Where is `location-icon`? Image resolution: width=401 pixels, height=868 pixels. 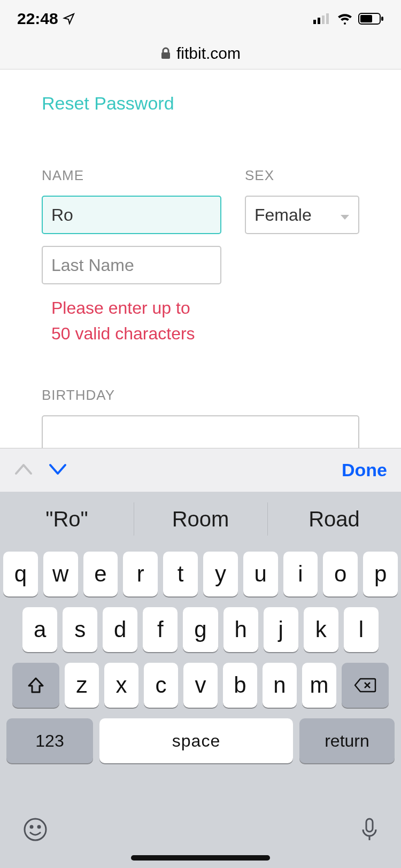 location-icon is located at coordinates (69, 19).